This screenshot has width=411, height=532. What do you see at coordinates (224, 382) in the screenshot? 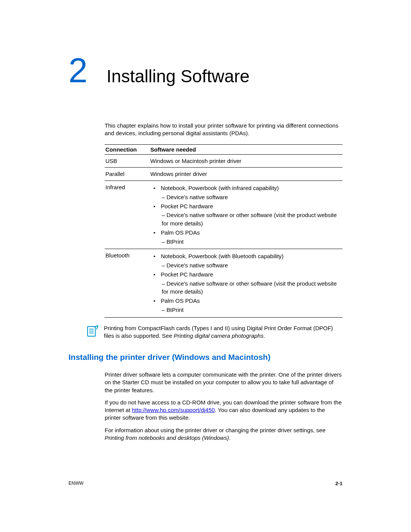
I see `body-paragraph: Printer driver software lets a computer …` at bounding box center [224, 382].